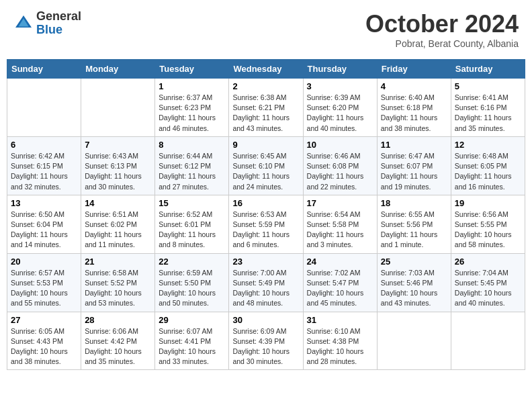  What do you see at coordinates (266, 230) in the screenshot?
I see `day-info: Sunrise: 6:53 AMSunset: 5:59 PMDaylight:…` at bounding box center [266, 230].